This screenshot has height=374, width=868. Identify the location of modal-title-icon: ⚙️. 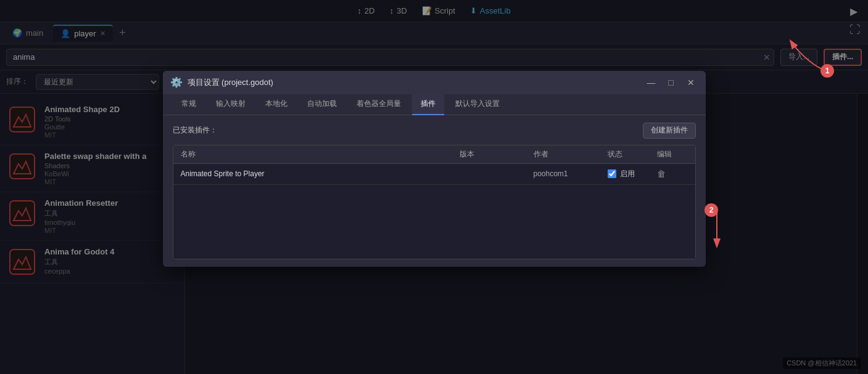
(176, 83).